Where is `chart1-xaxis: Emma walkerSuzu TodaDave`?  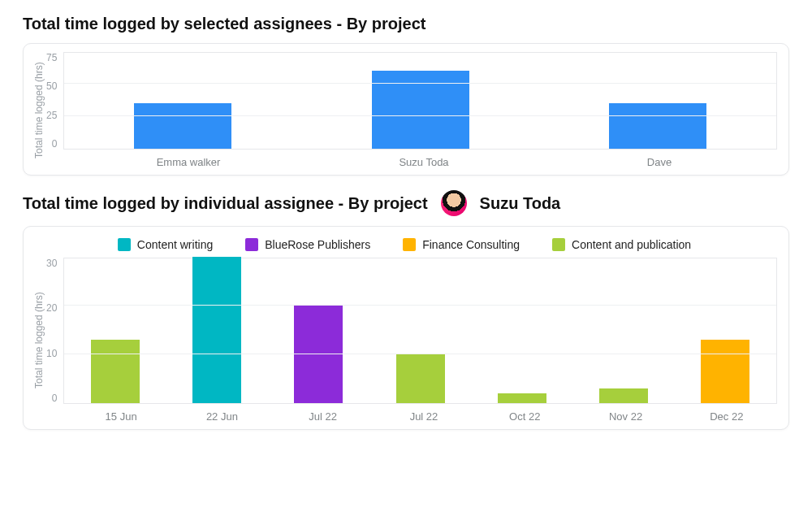 chart1-xaxis: Emma walkerSuzu TodaDave is located at coordinates (412, 159).